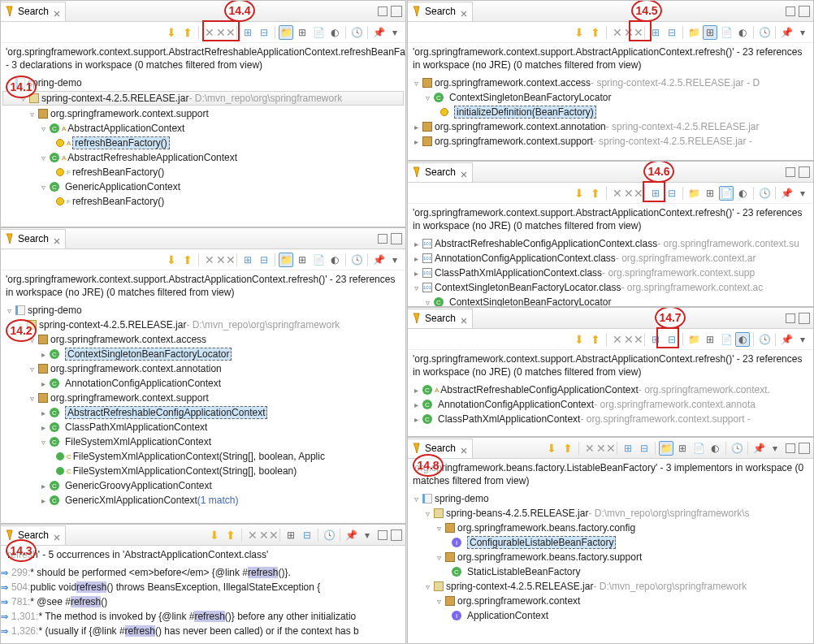 Image resolution: width=814 pixels, height=644 pixels. Describe the element at coordinates (203, 413) in the screenshot. I see `tree-row: ▸CAbstractRefreshableConfigApplicationCo…` at that location.